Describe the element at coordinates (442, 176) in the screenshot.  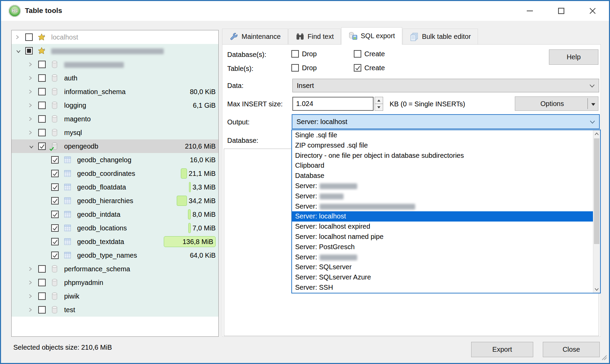
I see `dropdown-item: Database` at that location.